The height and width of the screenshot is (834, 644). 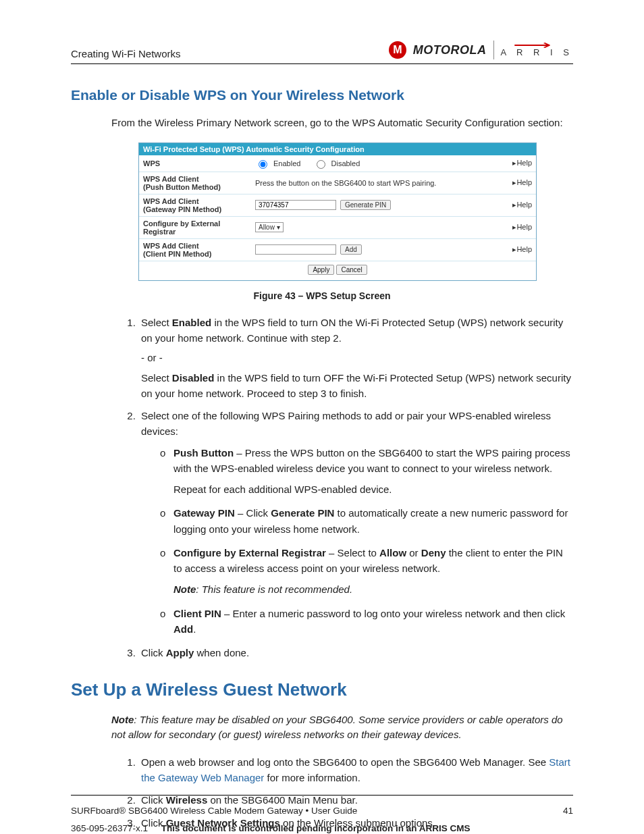 What do you see at coordinates (481, 50) in the screenshot?
I see `brand-logos: M MOTOROLA ⟶ A R R I S` at bounding box center [481, 50].